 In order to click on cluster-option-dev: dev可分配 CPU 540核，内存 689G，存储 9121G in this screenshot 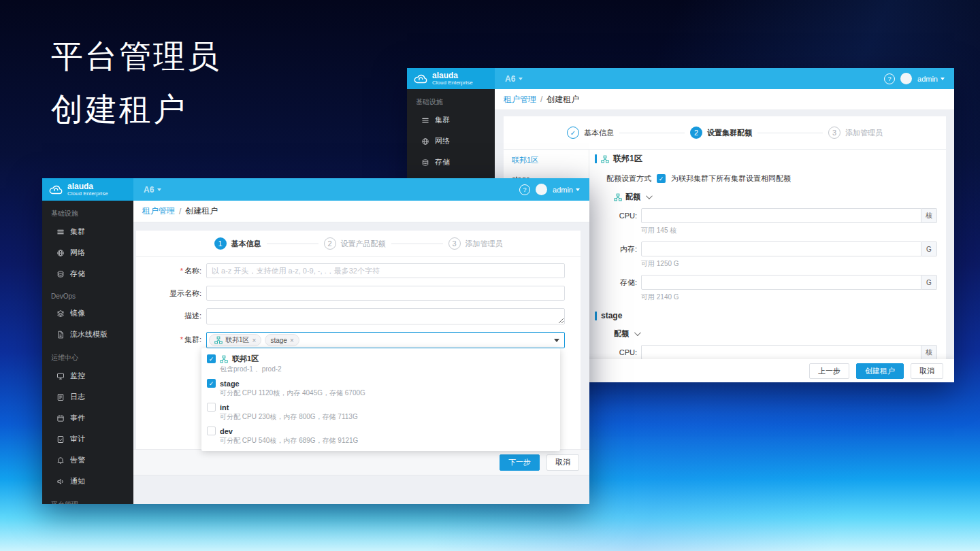, I will do `click(381, 435)`.